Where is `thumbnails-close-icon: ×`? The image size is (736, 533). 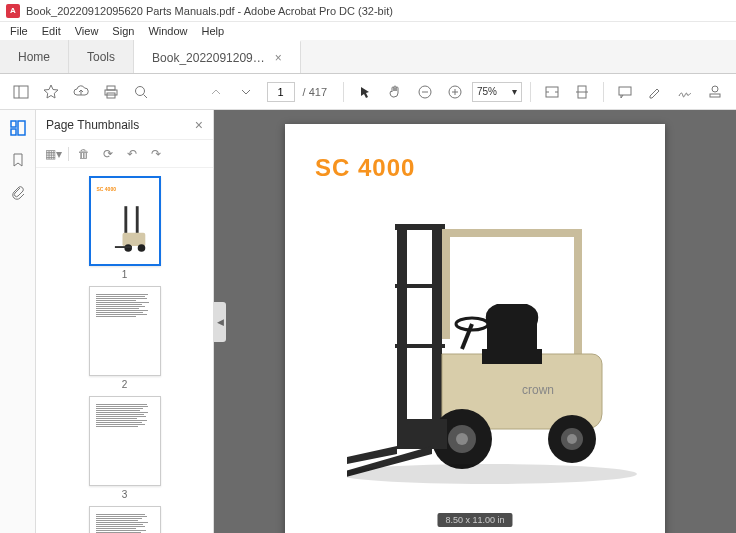 thumbnails-close-icon: × is located at coordinates (199, 125).